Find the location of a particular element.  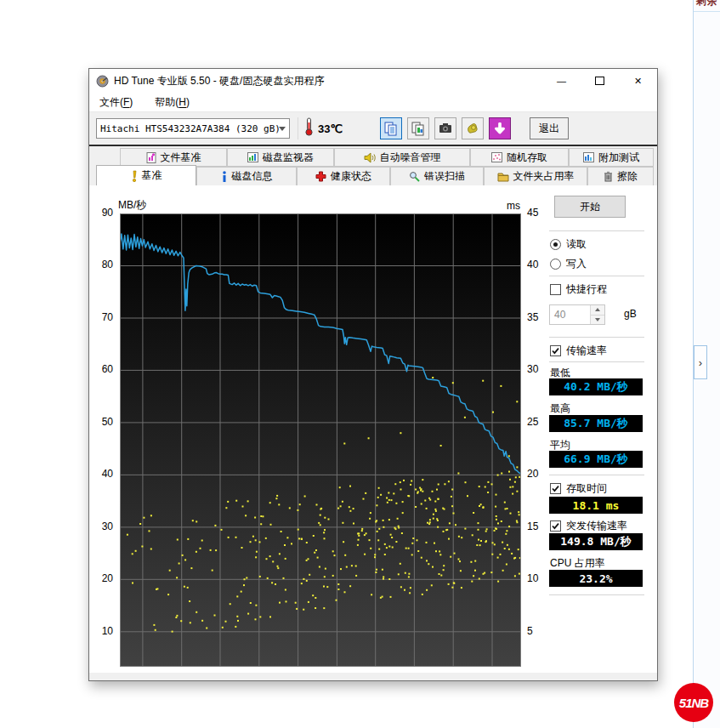

read-radio: 读取 is located at coordinates (568, 245).